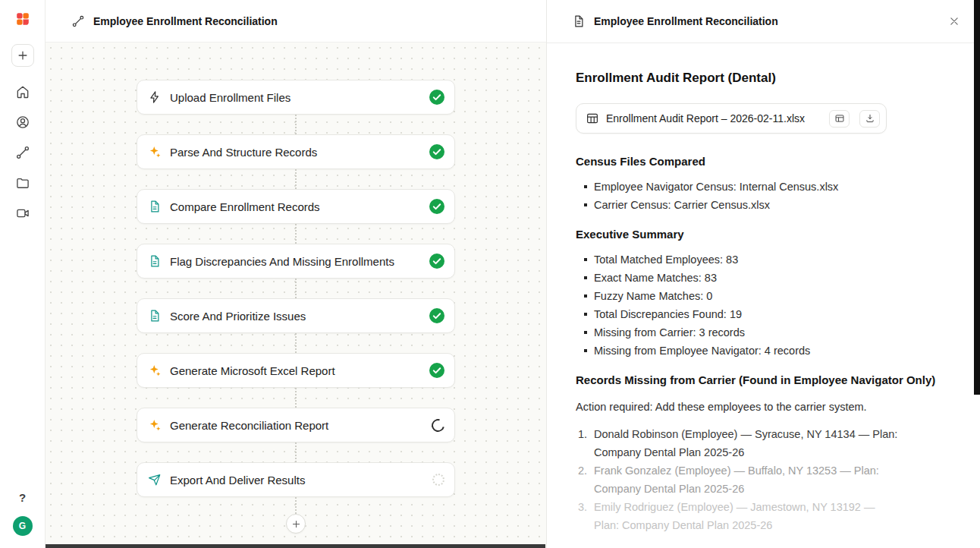 The image size is (980, 548). Describe the element at coordinates (765, 78) in the screenshot. I see `report-heading: Enrollment Audit Report (Dental)` at that location.